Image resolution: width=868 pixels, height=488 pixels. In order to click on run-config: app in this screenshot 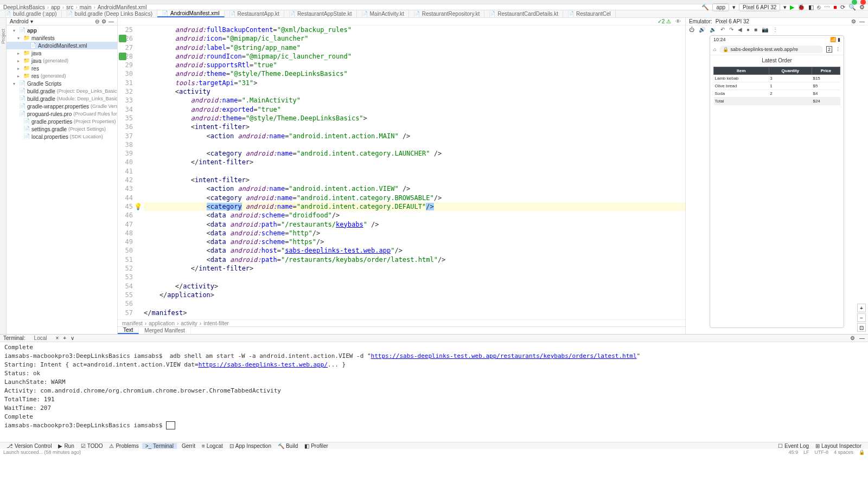, I will do `click(720, 8)`.